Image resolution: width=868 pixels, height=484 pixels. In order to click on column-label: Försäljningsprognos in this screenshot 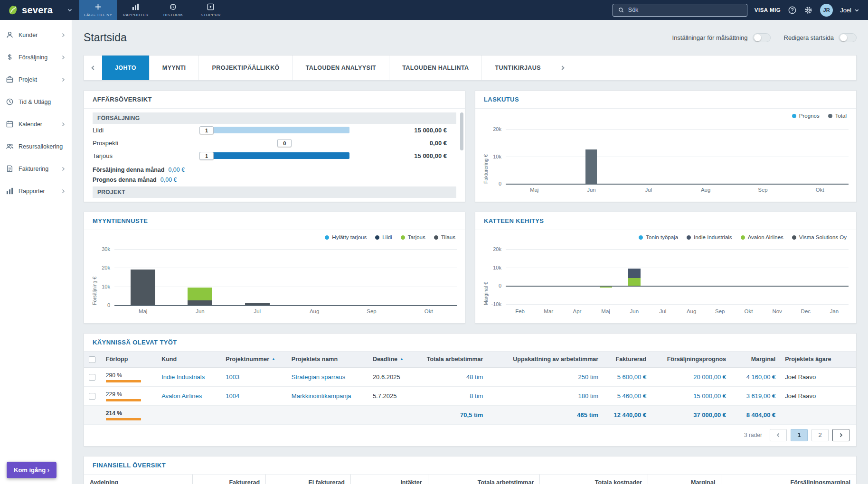, I will do `click(697, 359)`.